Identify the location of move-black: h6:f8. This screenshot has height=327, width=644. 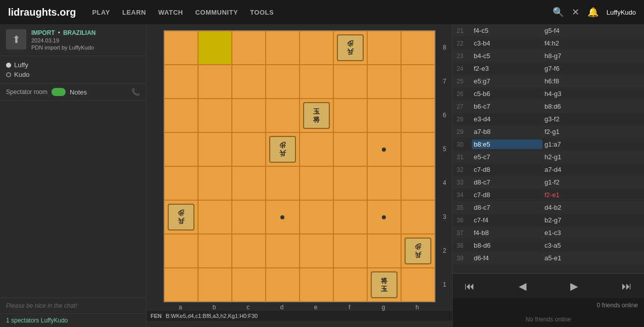
(578, 81).